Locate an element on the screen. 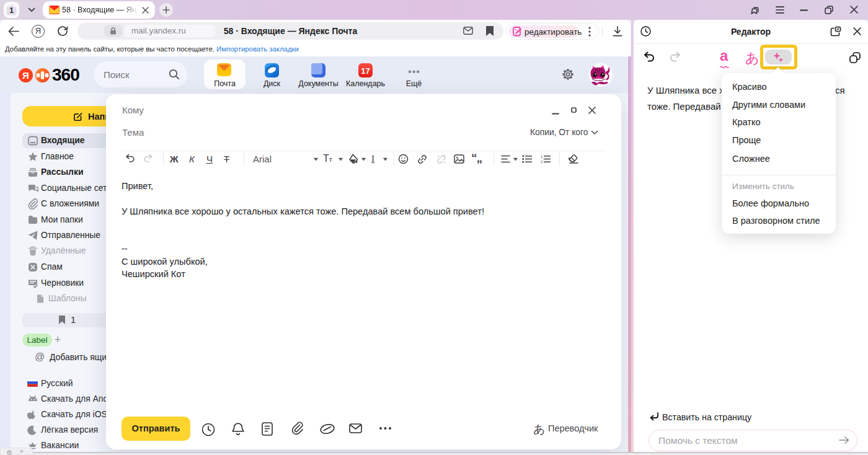  svg-text: 2 is located at coordinates (542, 161).